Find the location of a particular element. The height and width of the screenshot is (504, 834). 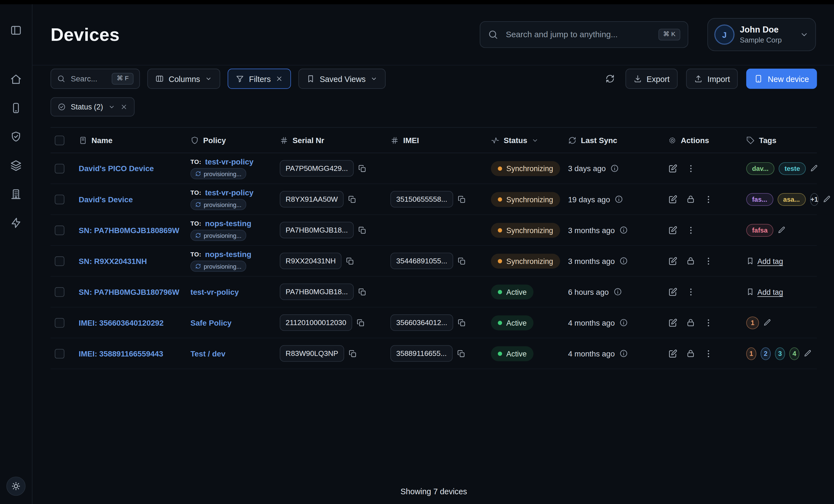

device-name-link: David's PICO Device is located at coordinates (116, 169).